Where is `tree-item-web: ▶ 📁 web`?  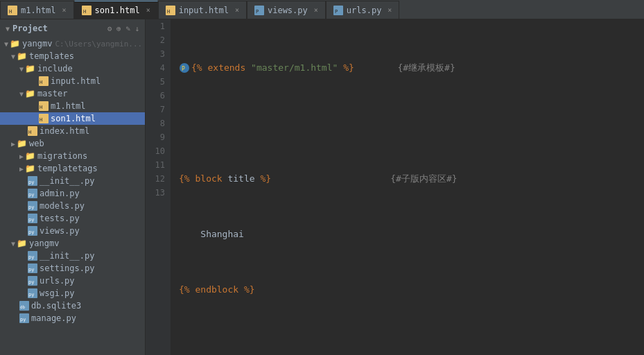
tree-item-web: ▶ 📁 web is located at coordinates (72, 144).